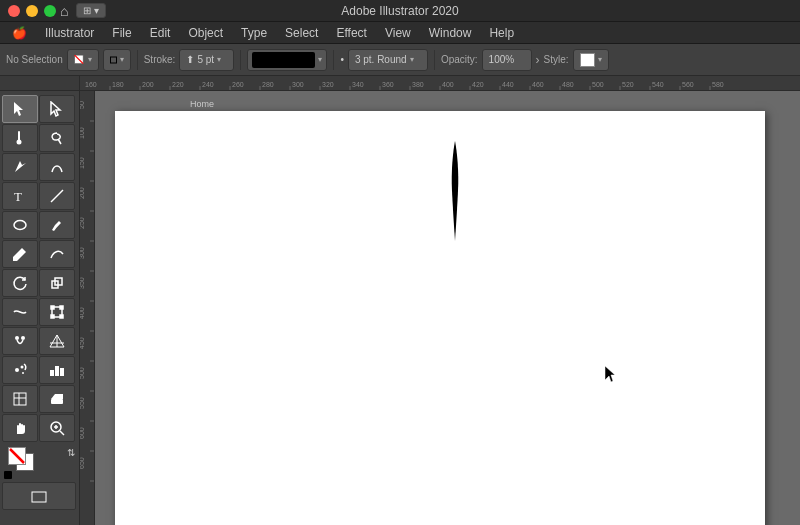  What do you see at coordinates (455, 192) in the screenshot?
I see `brush-stroke` at bounding box center [455, 192].